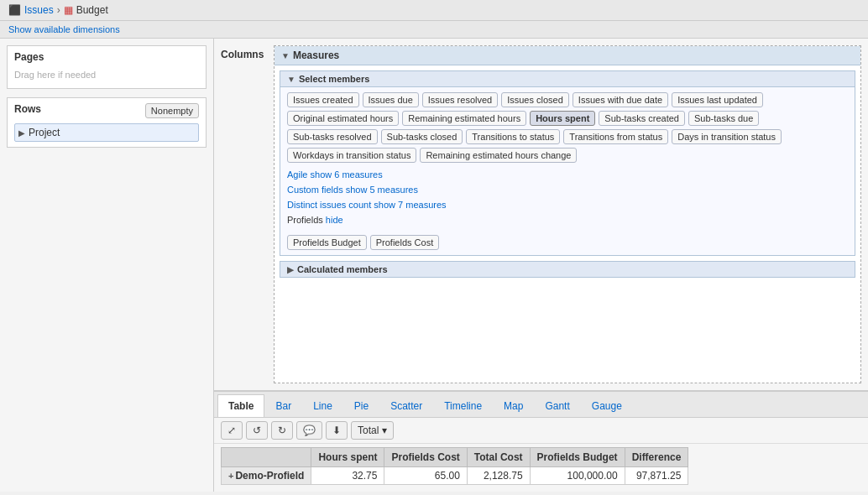 The image size is (868, 495). What do you see at coordinates (562, 118) in the screenshot?
I see `measure-tag: Hours spent` at bounding box center [562, 118].